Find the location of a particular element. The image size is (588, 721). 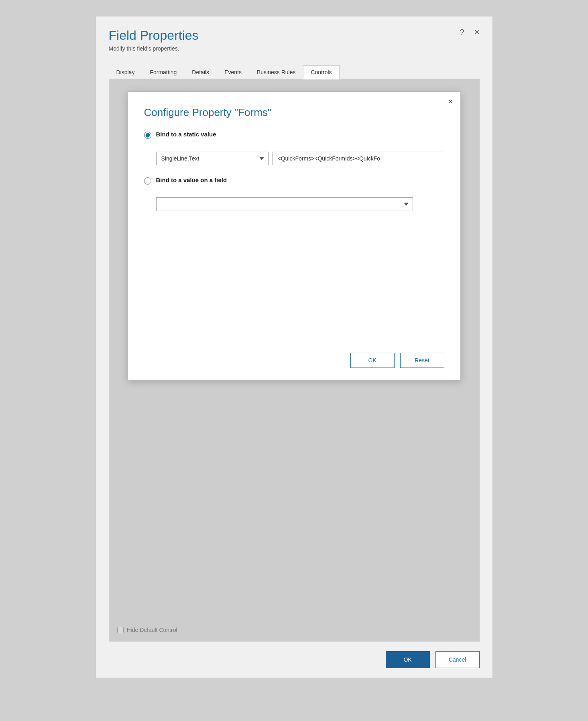

static-value-label: Bind to a static value is located at coordinates (186, 134).